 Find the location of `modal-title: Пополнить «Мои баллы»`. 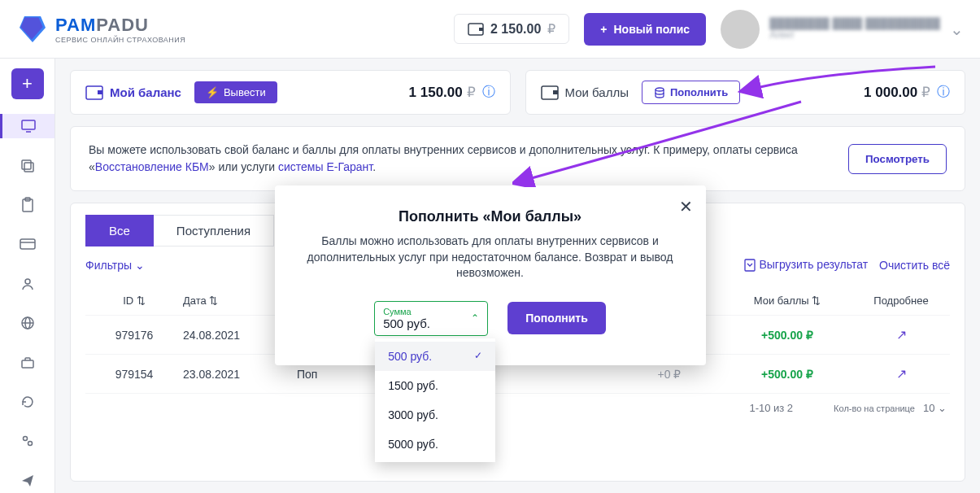

modal-title: Пополнить «Мои баллы» is located at coordinates (490, 216).